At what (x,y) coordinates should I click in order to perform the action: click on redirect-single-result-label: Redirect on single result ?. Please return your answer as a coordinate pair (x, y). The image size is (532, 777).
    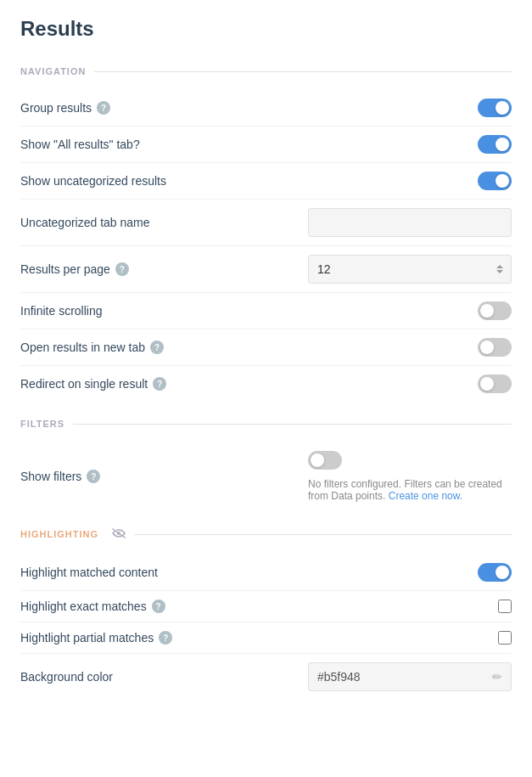
    Looking at the image, I should click on (93, 384).